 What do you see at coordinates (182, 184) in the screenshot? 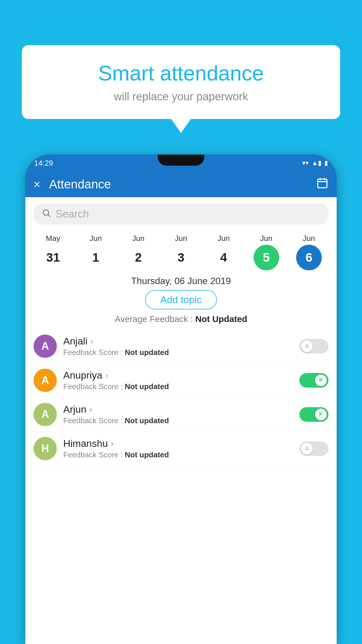
I see `app-bar-title: Attendance` at bounding box center [182, 184].